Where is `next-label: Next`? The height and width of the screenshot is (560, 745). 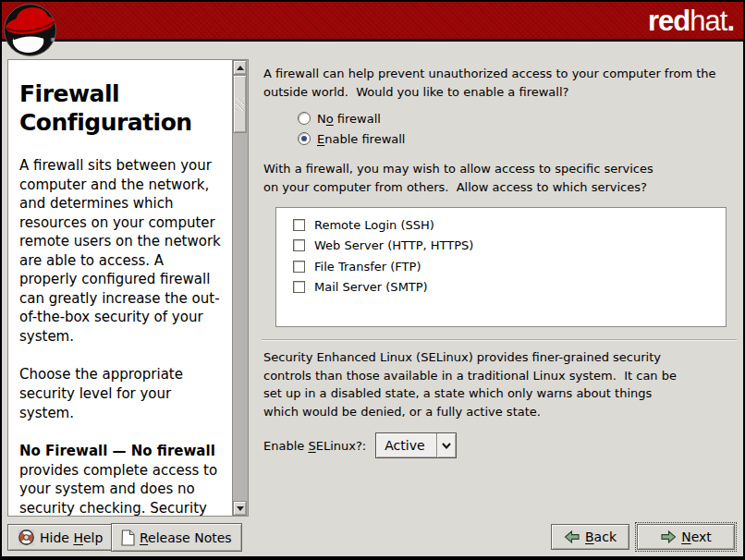
next-label: Next is located at coordinates (697, 537).